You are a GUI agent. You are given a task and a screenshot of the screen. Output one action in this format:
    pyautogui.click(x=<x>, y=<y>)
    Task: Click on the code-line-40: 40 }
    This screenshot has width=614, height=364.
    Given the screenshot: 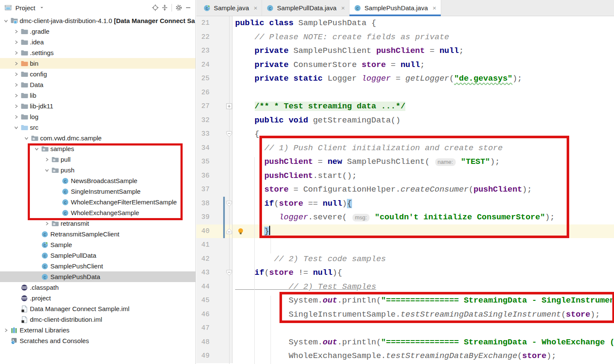 What is the action you would take?
    pyautogui.click(x=405, y=231)
    